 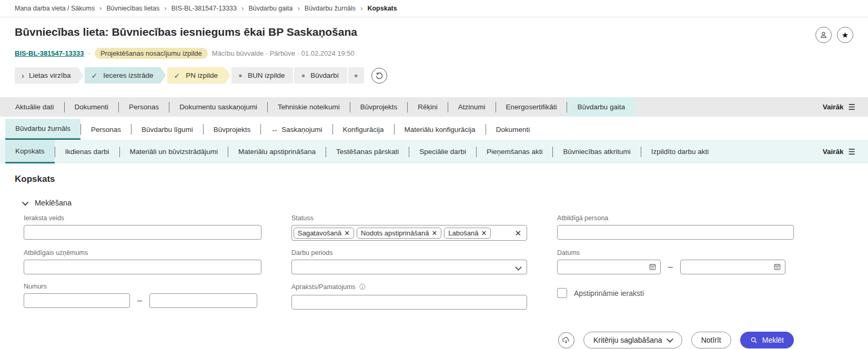 What do you see at coordinates (204, 8) in the screenshot?
I see `breadcrumb-item-case-number: BIS-BL-381547-13333` at bounding box center [204, 8].